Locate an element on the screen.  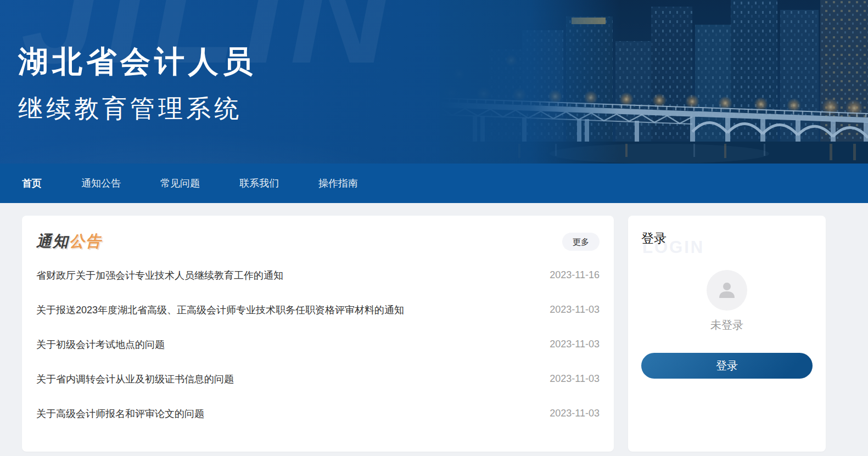
site-title-line1: 湖北省会计人员 is located at coordinates (137, 62).